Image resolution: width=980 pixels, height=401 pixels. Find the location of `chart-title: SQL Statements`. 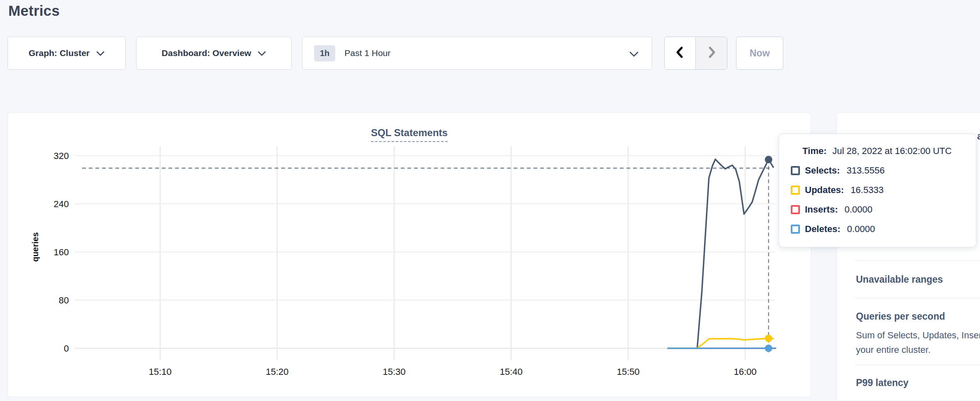

chart-title: SQL Statements is located at coordinates (409, 134).